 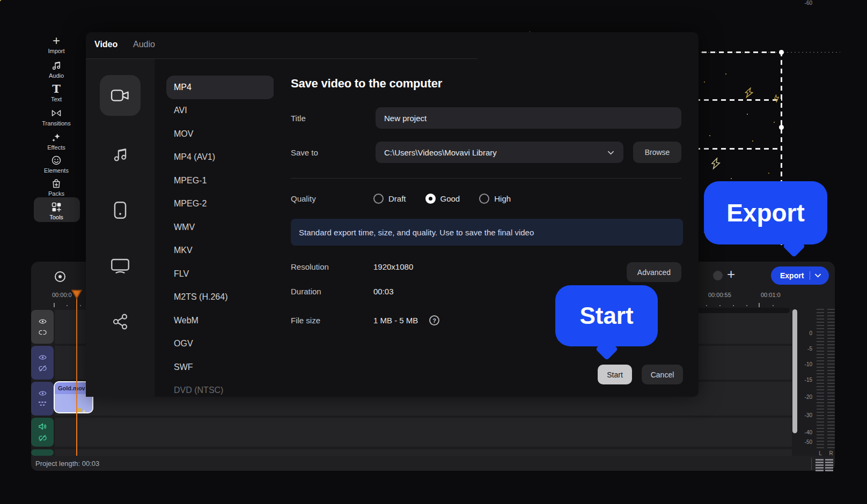 I want to click on meter-scale-label: -40, so click(x=809, y=433).